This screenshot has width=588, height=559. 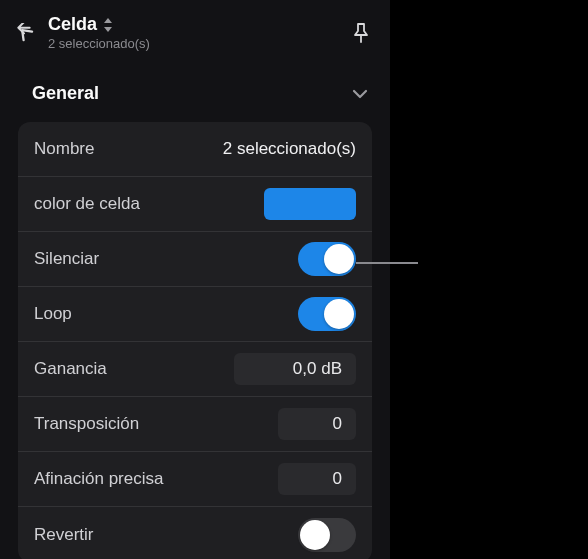 I want to click on row-label: Revertir, so click(x=64, y=535).